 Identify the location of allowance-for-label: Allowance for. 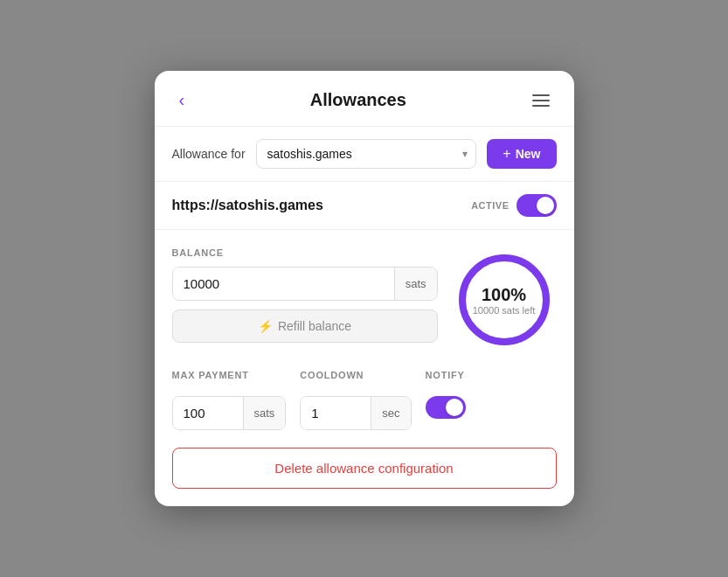
(209, 154).